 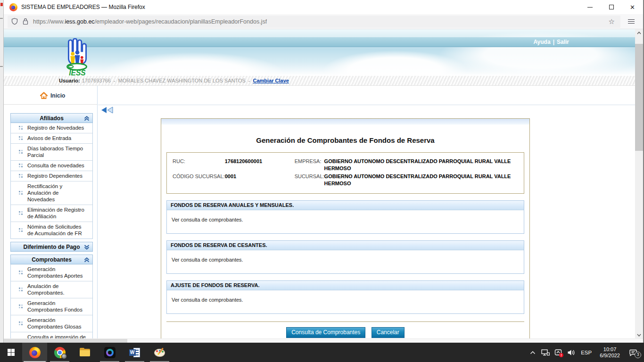 What do you see at coordinates (52, 290) in the screenshot?
I see `sidebar-item-anulacion-comprobantes: Anulación de Comprobantes.` at bounding box center [52, 290].